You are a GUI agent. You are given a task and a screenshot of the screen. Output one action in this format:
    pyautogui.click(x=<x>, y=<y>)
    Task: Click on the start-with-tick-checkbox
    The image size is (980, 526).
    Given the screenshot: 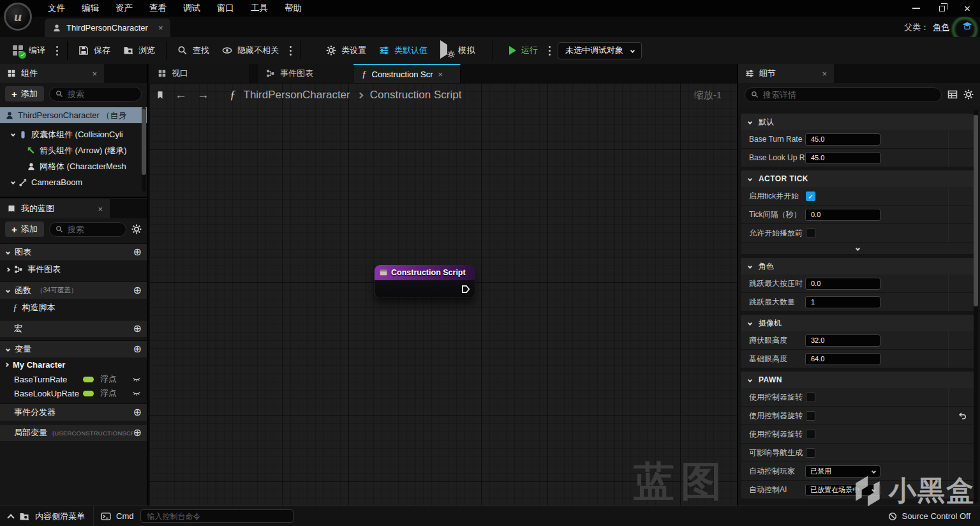 What is the action you would take?
    pyautogui.click(x=810, y=197)
    